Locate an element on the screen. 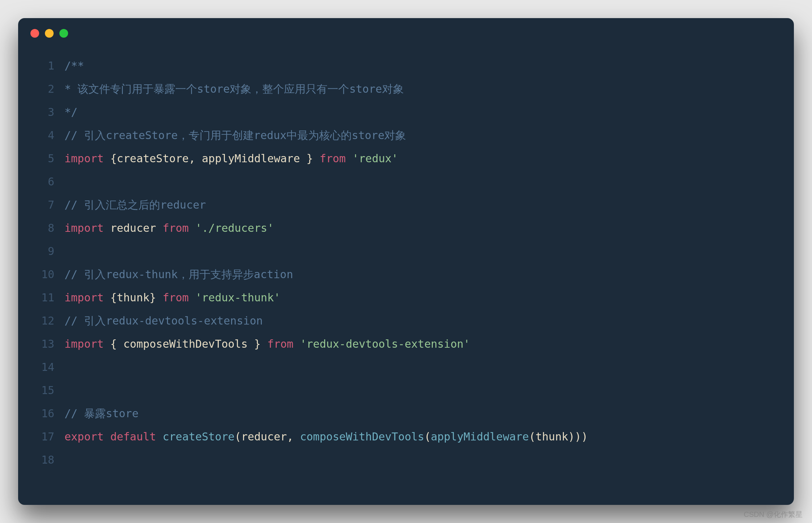 Image resolution: width=812 pixels, height=523 pixels. code-line: 5import {createStore, applyMiddleware } … is located at coordinates (406, 159).